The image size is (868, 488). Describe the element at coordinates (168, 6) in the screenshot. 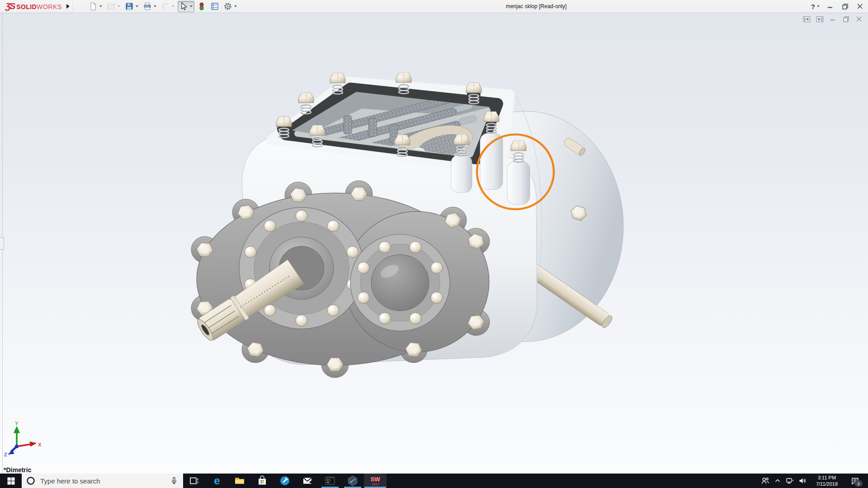

I see `undo-button` at that location.